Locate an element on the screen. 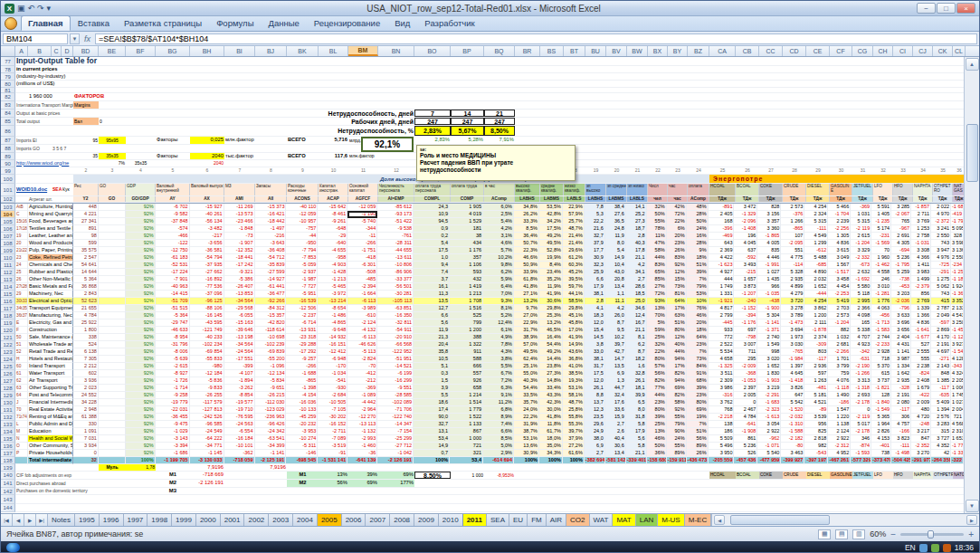 Image resolution: width=980 pixels, height=553 pixels. cell: 555 is located at coordinates (921, 359).